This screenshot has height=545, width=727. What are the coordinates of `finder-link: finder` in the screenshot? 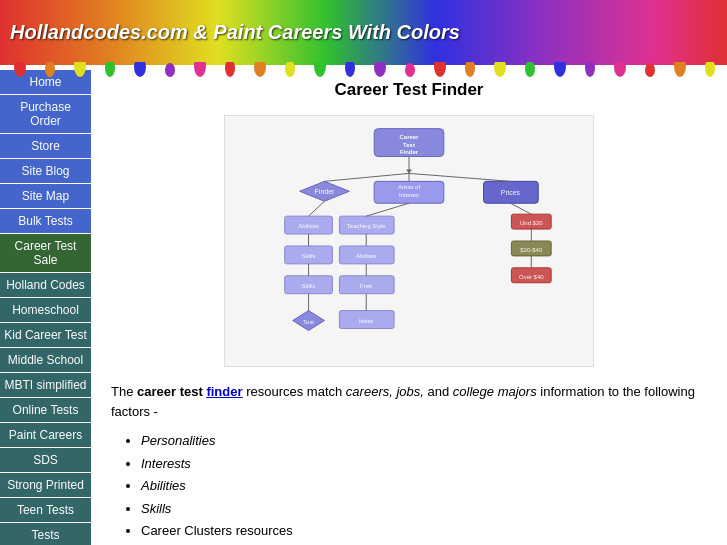 It's located at (224, 392).